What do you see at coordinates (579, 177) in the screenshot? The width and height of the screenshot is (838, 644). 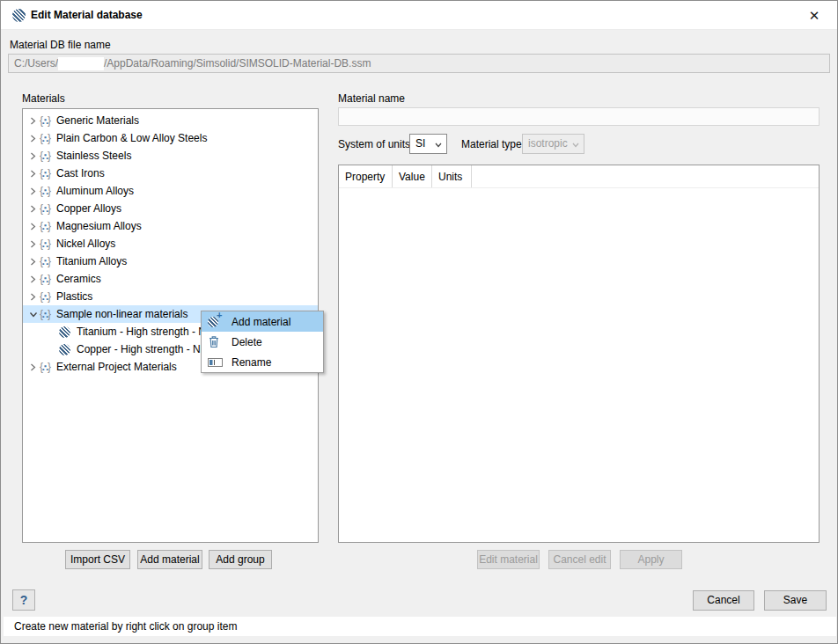 I see `properties-table-header: PropertyValueUnits` at bounding box center [579, 177].